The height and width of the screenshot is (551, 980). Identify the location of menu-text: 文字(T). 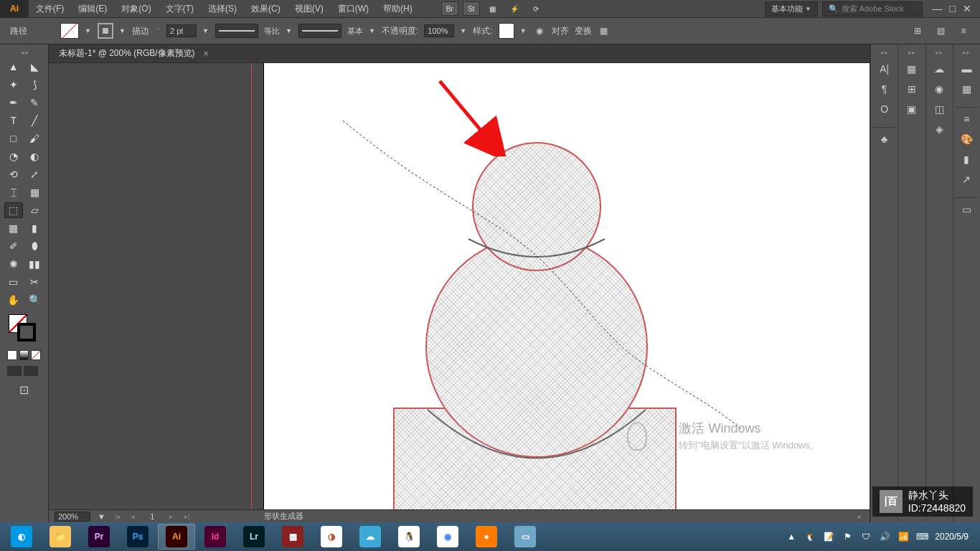
(179, 9).